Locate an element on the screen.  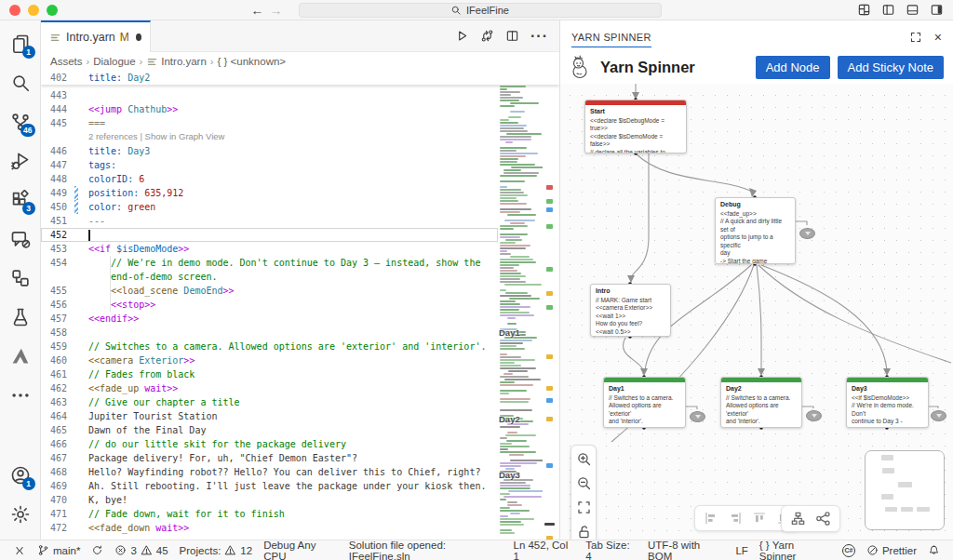
code-line-445: 445=== is located at coordinates (270, 123).